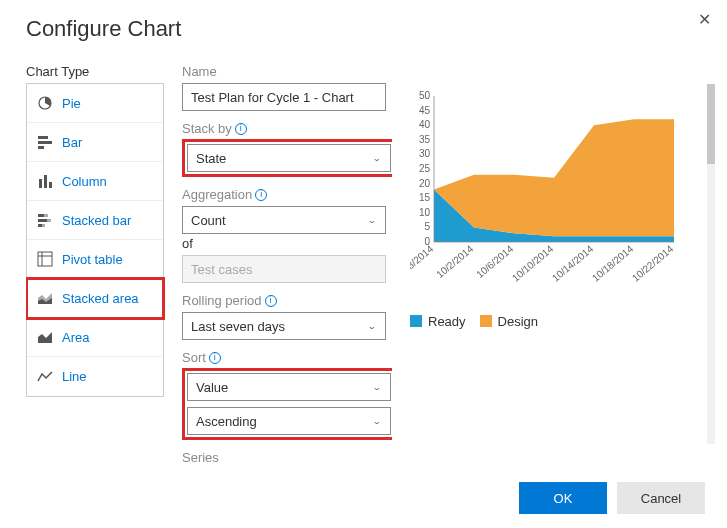 This screenshot has height=528, width=727. I want to click on chart-type-bar: Bar, so click(95, 142).